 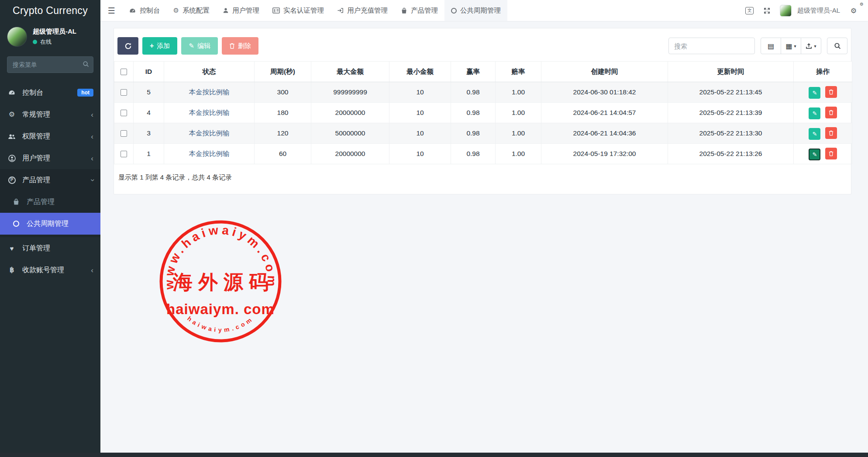 I want to click on shopping-bag-icon, so click(x=404, y=10).